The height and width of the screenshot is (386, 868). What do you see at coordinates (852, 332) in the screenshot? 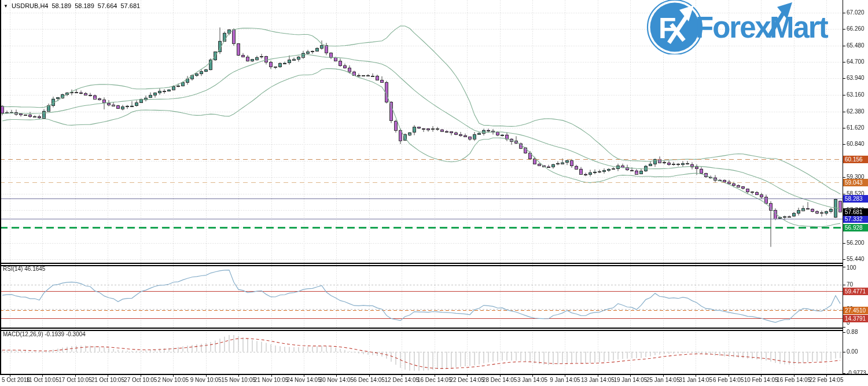
I see `macd-tick-label: 0.88` at bounding box center [852, 332].